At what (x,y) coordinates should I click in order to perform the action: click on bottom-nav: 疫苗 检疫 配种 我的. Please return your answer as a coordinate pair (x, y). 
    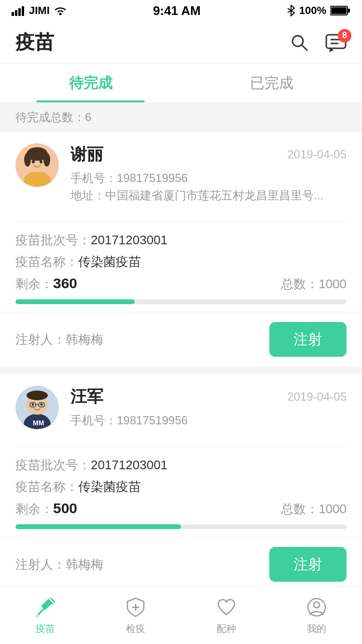
    Looking at the image, I should click on (181, 615).